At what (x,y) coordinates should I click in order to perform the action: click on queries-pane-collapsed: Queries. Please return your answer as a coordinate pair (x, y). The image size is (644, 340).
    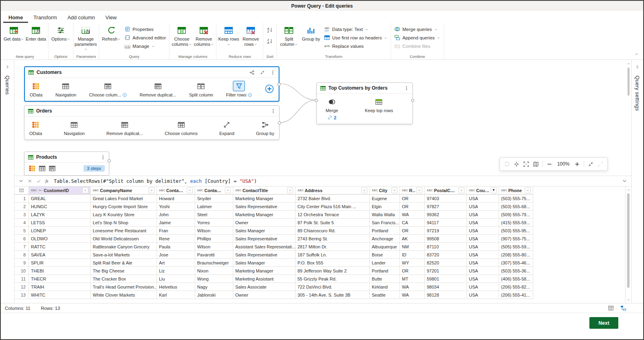
    Looking at the image, I should click on (8, 182).